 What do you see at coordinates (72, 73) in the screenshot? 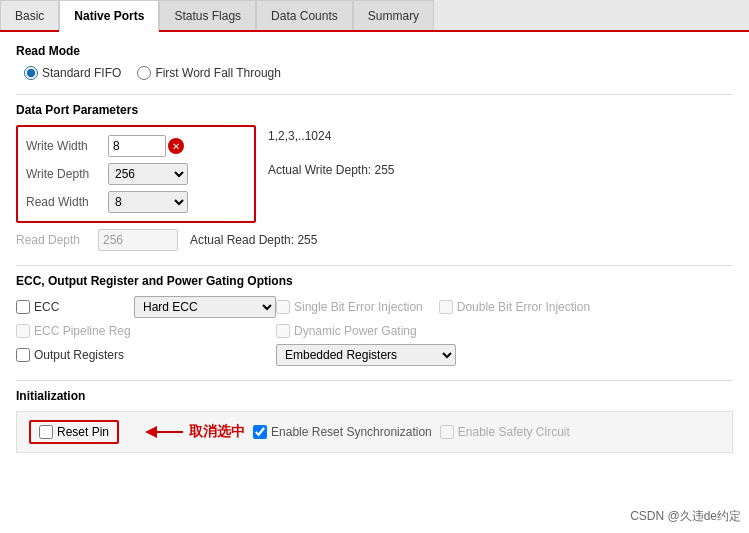
I see `radio-standard-fifo: Standard FIFO` at bounding box center [72, 73].